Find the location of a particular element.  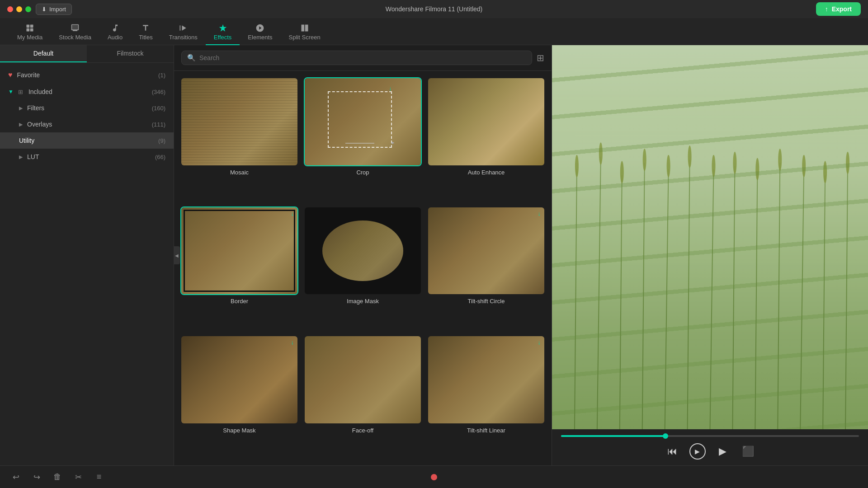

scissors-button: ✂ is located at coordinates (78, 477).